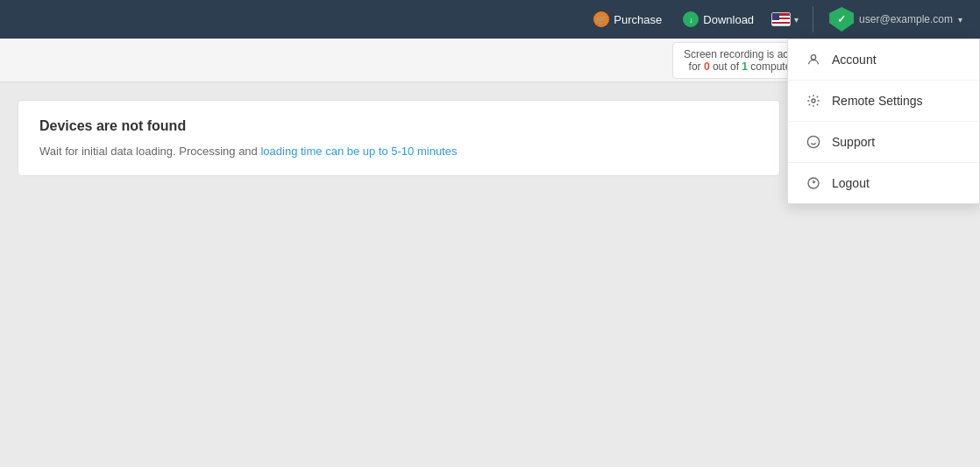 Image resolution: width=980 pixels, height=467 pixels. What do you see at coordinates (696, 67) in the screenshot?
I see `screen-recording-prefix: for` at bounding box center [696, 67].